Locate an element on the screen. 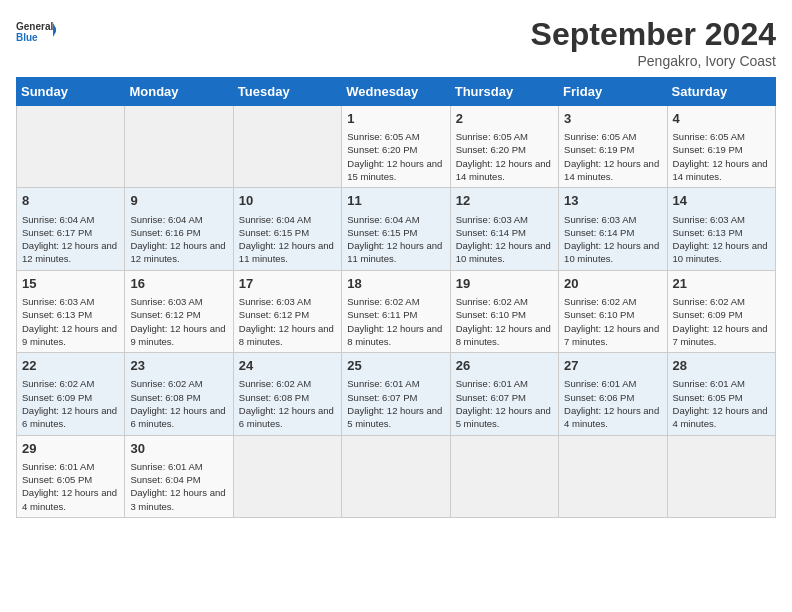  day-info: Sunrise: 6:02 AM Sunset: 6:08 PM Dayligh… is located at coordinates (178, 404).